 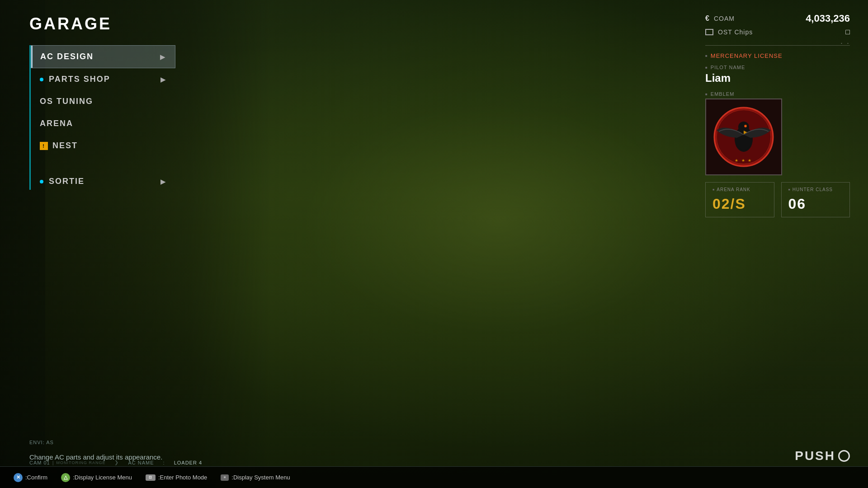 I want to click on arena-rank-value: 02/S, so click(x=740, y=204).